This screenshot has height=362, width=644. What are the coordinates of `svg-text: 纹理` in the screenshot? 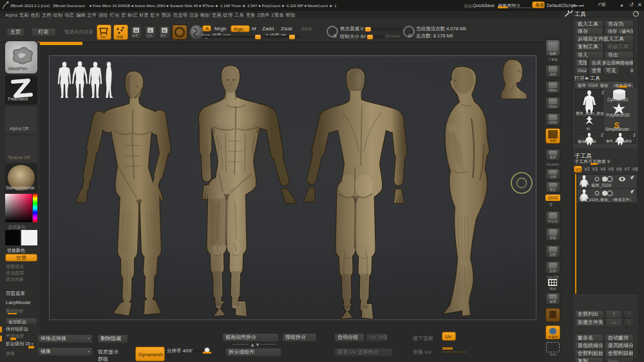 It's located at (135, 36).